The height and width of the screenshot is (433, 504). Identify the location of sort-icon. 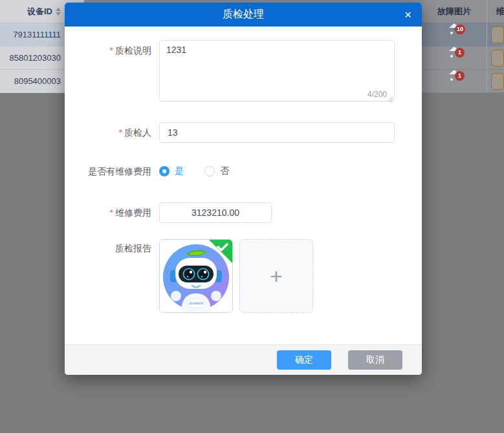
(58, 12).